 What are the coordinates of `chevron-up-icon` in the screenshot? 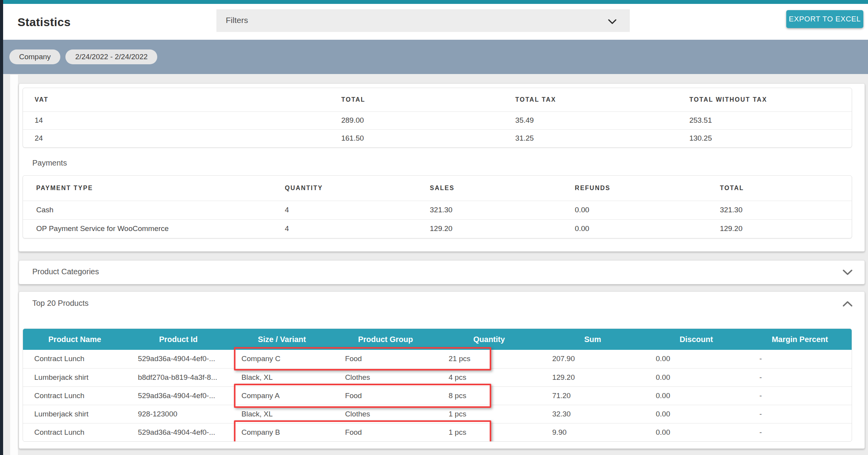 It's located at (848, 305).